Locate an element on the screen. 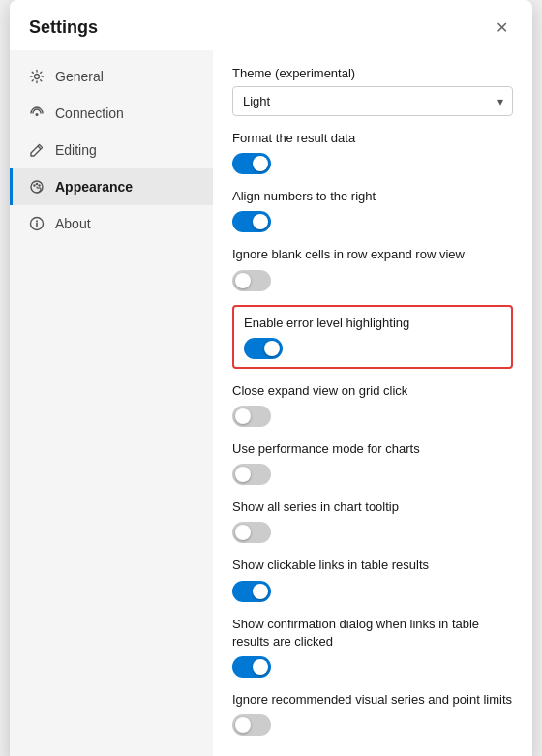 The height and width of the screenshot is (756, 542). toggle-thumb-performance-mode is located at coordinates (243, 474).